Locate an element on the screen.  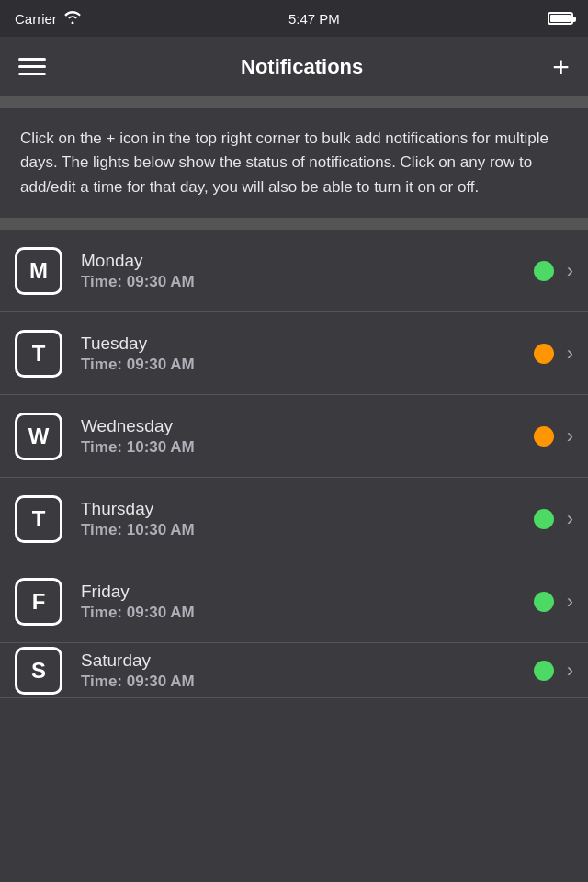
list-item: F Friday Time: 09:30 AM › is located at coordinates (294, 602).